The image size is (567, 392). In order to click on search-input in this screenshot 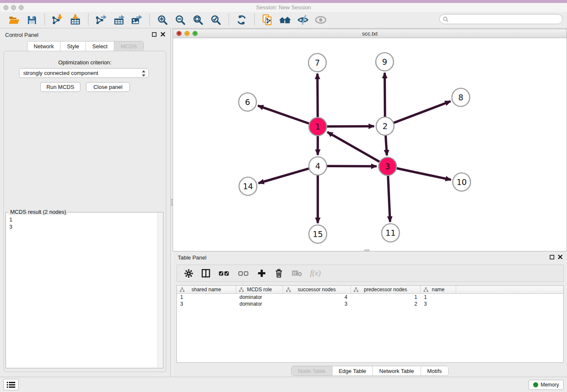, I will do `click(505, 19)`.